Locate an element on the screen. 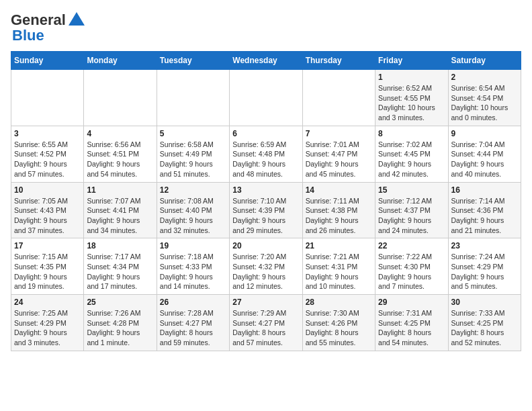 Image resolution: width=532 pixels, height=411 pixels. day-number: 18 is located at coordinates (120, 246).